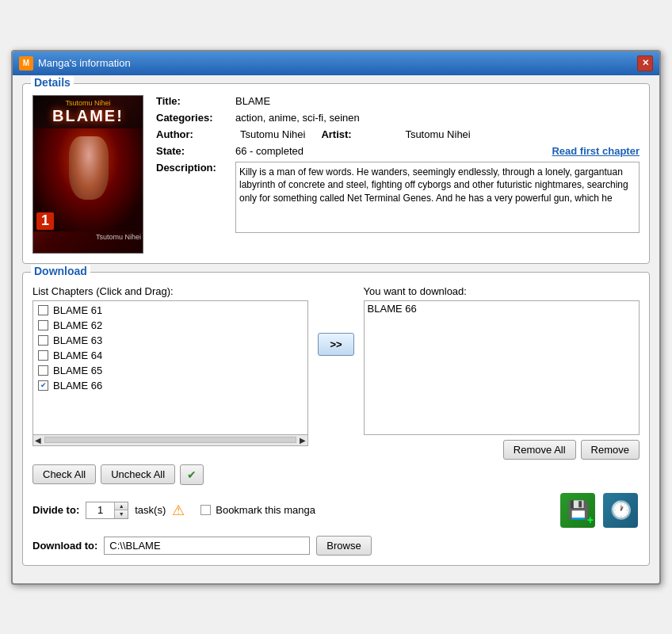 Image resolution: width=672 pixels, height=634 pixels. I want to click on manga-cover: Tsutomu Nihei BLAME! 1 Tsutomu Nihei, so click(88, 174).